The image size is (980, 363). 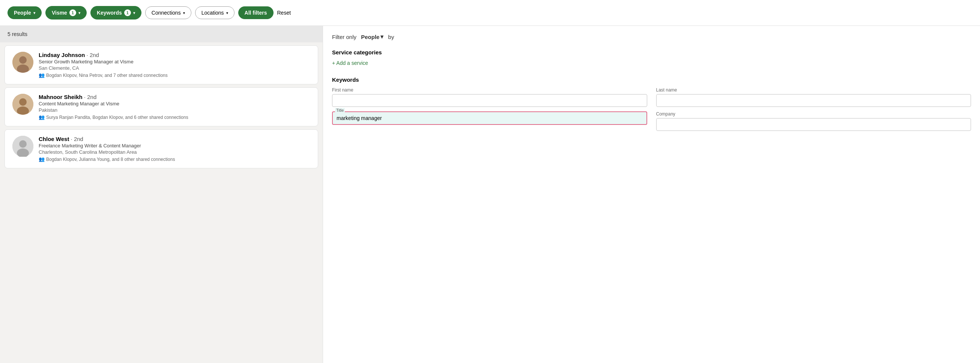 I want to click on filter-header: Filter only People ▾ by, so click(x=651, y=37).